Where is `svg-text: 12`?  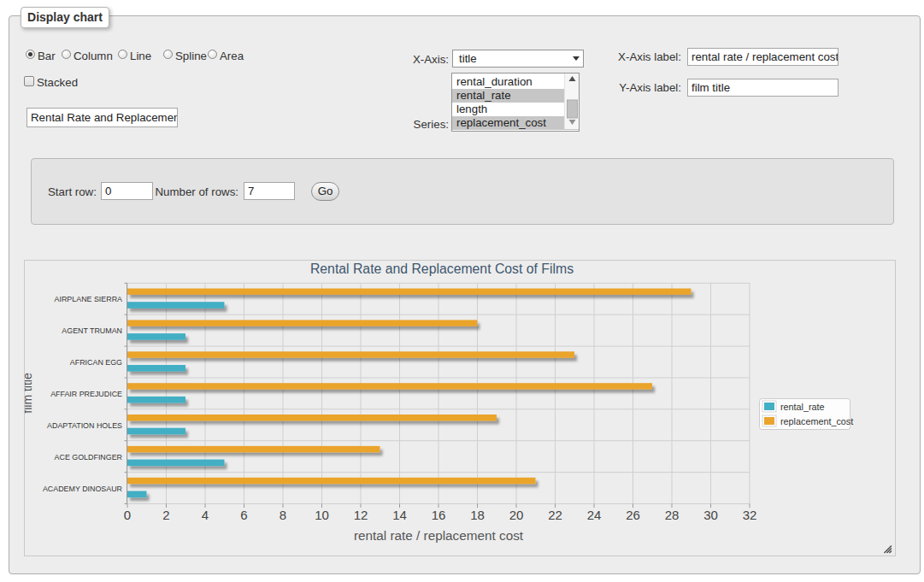 svg-text: 12 is located at coordinates (361, 514).